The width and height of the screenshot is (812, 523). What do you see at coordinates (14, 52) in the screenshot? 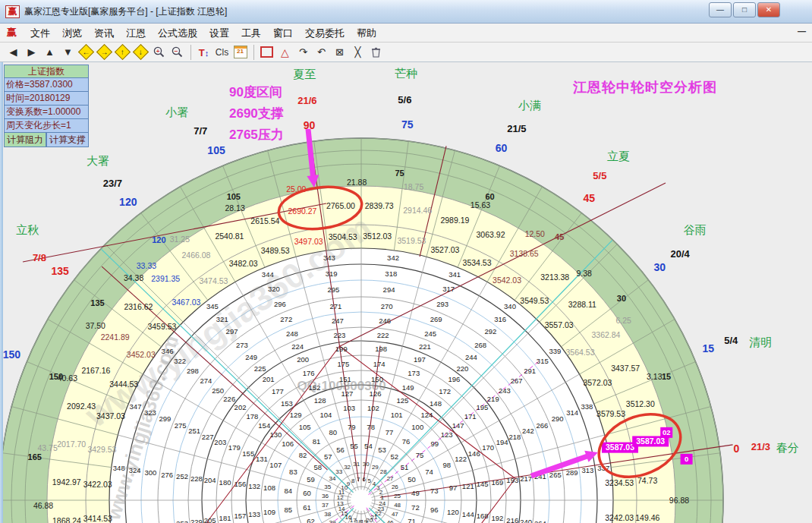
I see `toolbar-pan-left-button: ◀` at bounding box center [14, 52].